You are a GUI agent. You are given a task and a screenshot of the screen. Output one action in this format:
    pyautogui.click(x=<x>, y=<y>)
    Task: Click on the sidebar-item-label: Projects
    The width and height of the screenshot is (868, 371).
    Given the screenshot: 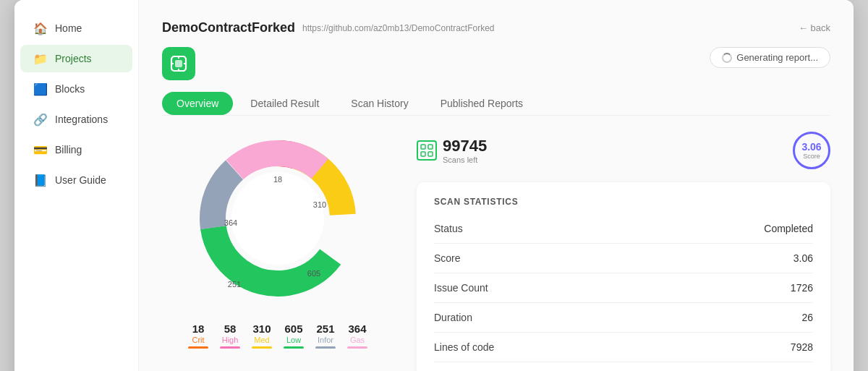 What is the action you would take?
    pyautogui.click(x=74, y=59)
    